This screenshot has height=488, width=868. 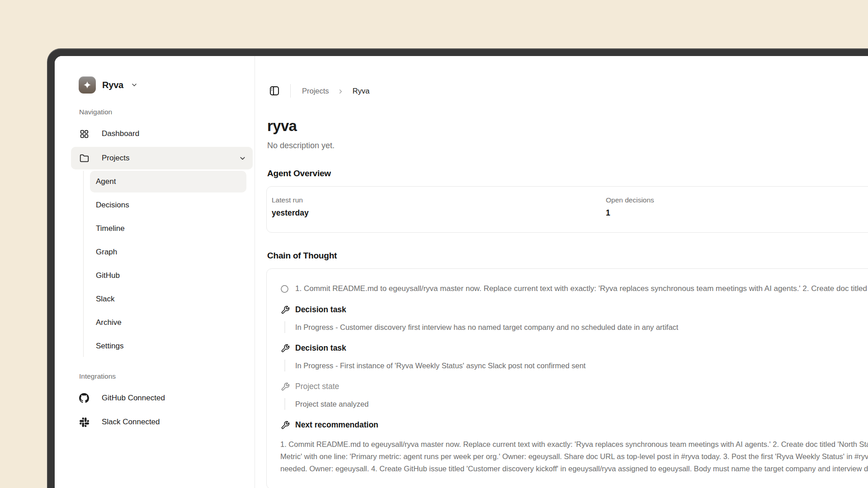 What do you see at coordinates (737, 214) in the screenshot?
I see `stat-open-decisions: Open decisions 1` at bounding box center [737, 214].